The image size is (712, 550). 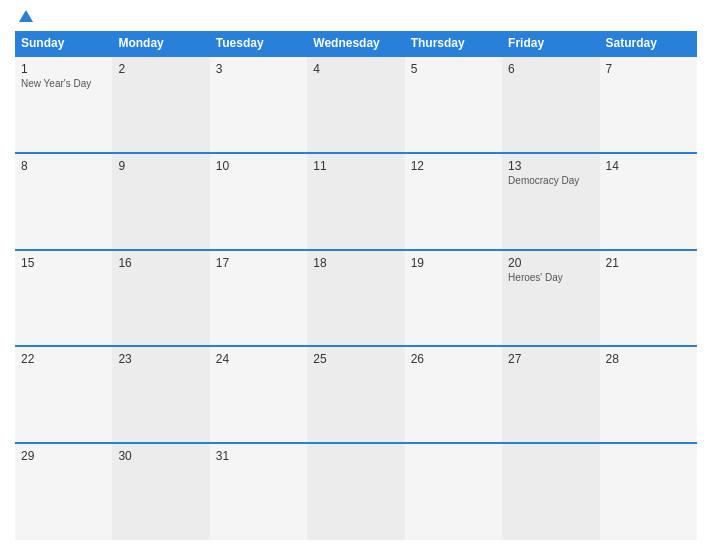 What do you see at coordinates (160, 359) in the screenshot?
I see `date-number: 23` at bounding box center [160, 359].